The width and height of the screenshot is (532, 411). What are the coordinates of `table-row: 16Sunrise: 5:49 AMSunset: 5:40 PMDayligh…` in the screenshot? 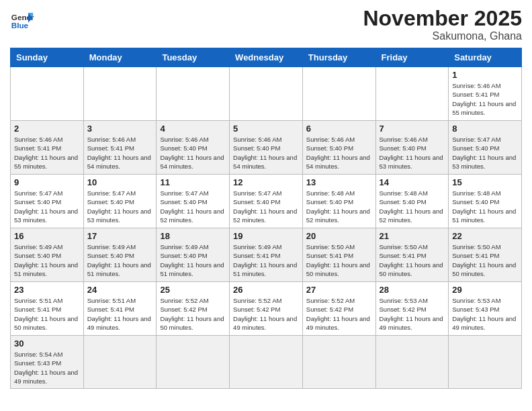 It's located at (47, 255).